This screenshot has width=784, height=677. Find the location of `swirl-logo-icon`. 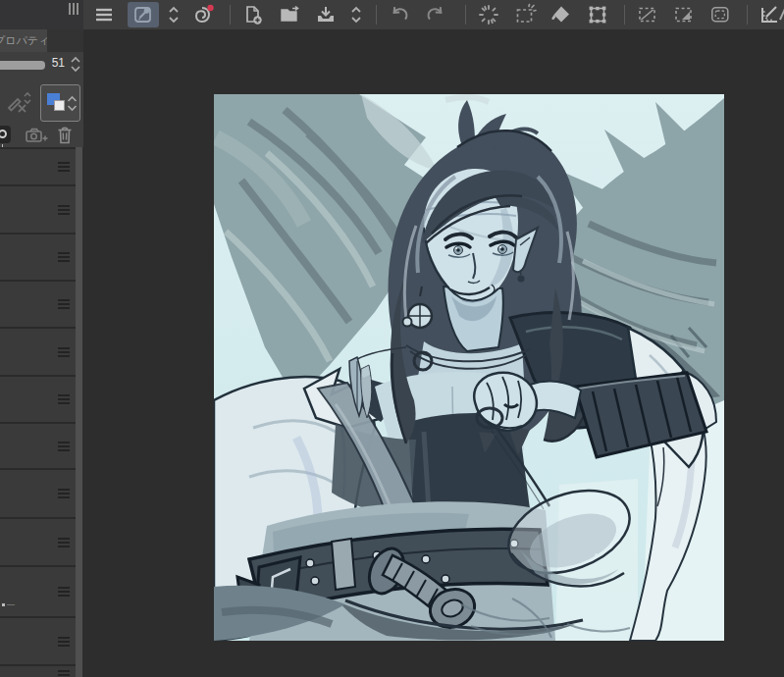

swirl-logo-icon is located at coordinates (203, 15).